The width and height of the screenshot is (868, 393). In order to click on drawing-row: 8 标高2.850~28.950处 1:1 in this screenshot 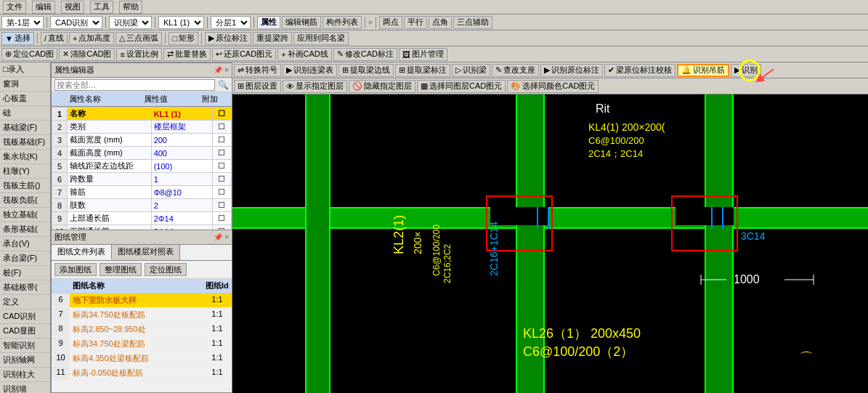, I will do `click(142, 330)`.